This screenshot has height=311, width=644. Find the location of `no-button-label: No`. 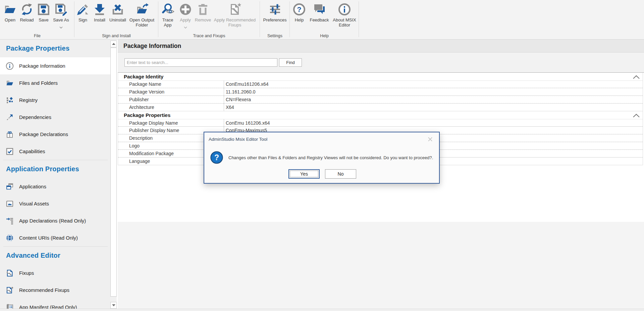

no-button-label: No is located at coordinates (341, 174).